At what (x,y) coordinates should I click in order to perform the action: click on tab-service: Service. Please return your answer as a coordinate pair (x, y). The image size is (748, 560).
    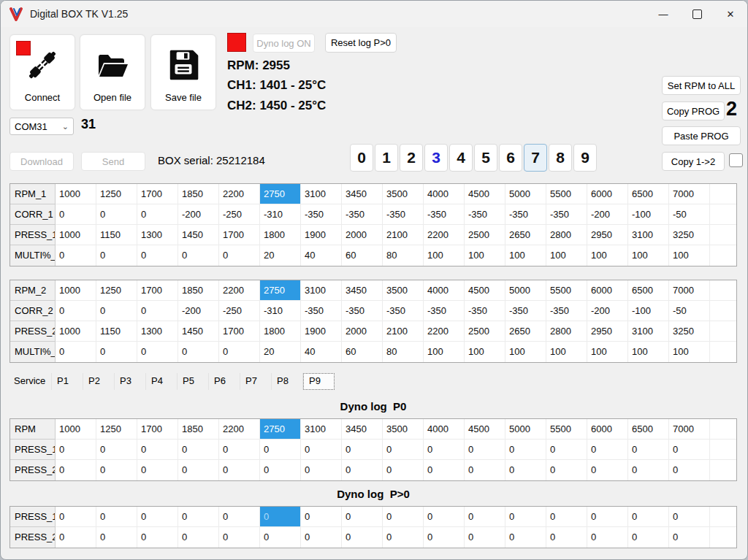
    Looking at the image, I should click on (31, 381).